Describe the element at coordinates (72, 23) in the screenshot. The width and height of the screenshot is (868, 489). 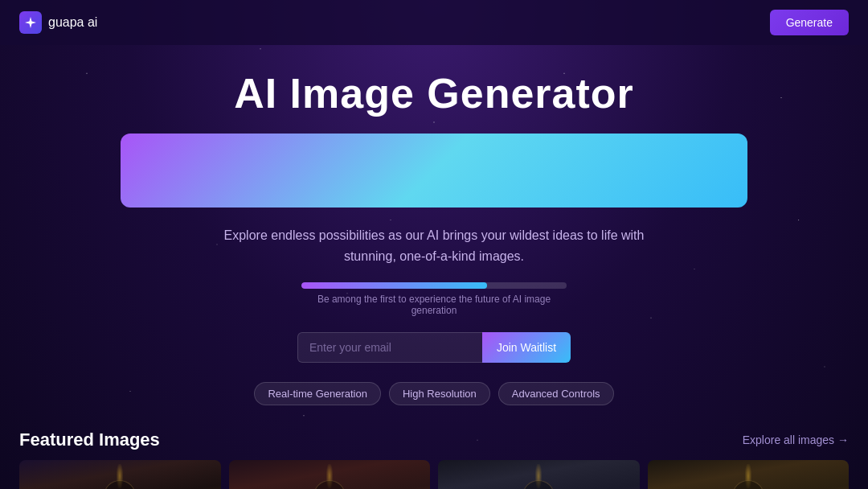
I see `logo-text: guapa ai` at that location.